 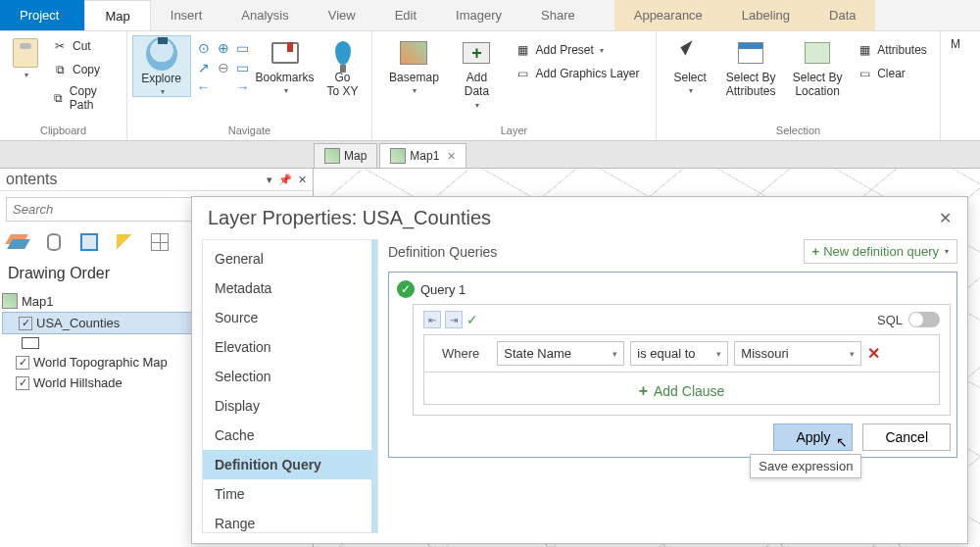 I want to click on nav-source: Source, so click(x=290, y=318).